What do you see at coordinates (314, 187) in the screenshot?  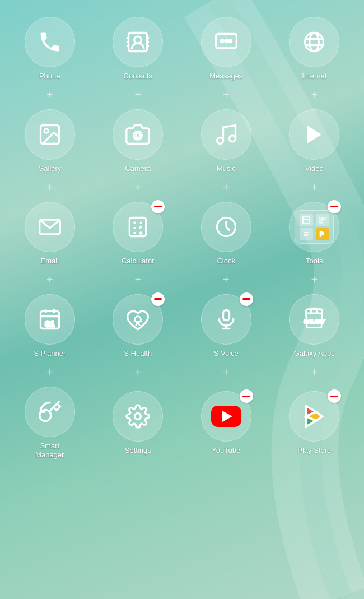 I see `plus-8: +` at bounding box center [314, 187].